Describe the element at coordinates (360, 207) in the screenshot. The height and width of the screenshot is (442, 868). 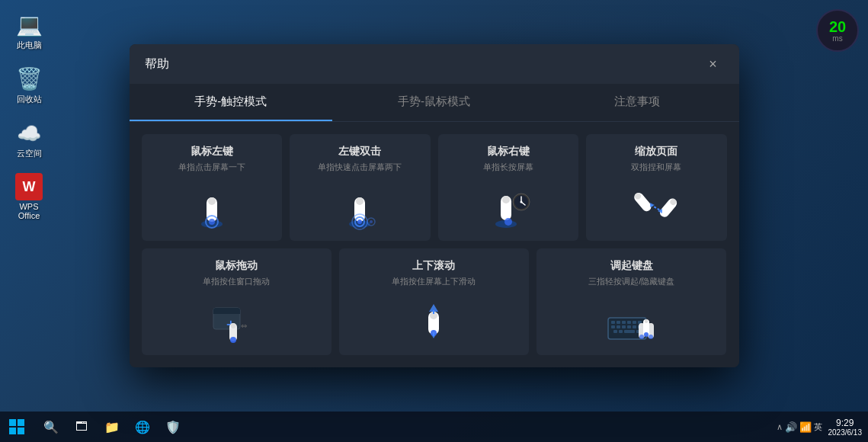
I see `card-icon-double-click` at that location.